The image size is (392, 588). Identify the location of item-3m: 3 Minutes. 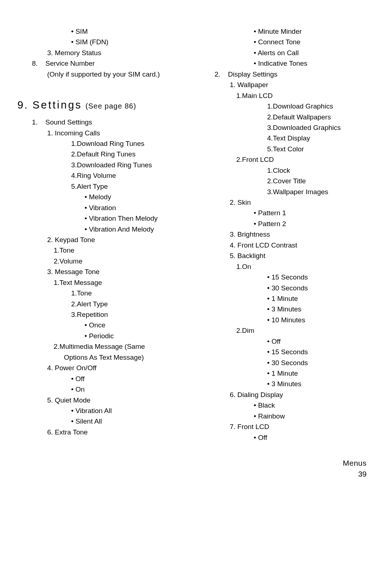
(285, 309).